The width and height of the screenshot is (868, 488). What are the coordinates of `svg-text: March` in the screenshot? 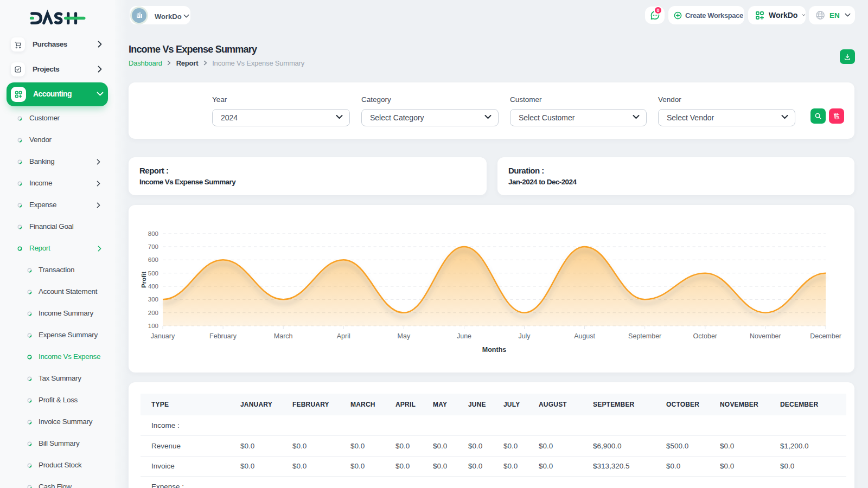 It's located at (283, 336).